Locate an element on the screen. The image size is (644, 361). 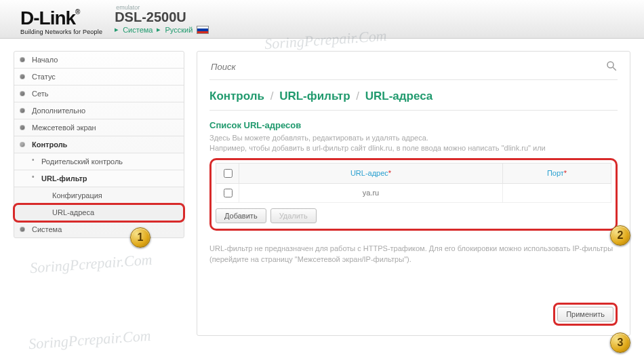
sidebar-item-label: Сеть is located at coordinates (40, 94).